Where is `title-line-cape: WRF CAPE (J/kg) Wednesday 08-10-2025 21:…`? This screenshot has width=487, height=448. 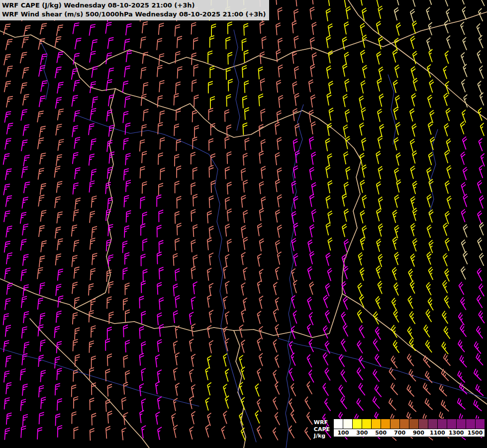 title-line-cape: WRF CAPE (J/kg) Wednesday 08-10-2025 21:… is located at coordinates (134, 5).